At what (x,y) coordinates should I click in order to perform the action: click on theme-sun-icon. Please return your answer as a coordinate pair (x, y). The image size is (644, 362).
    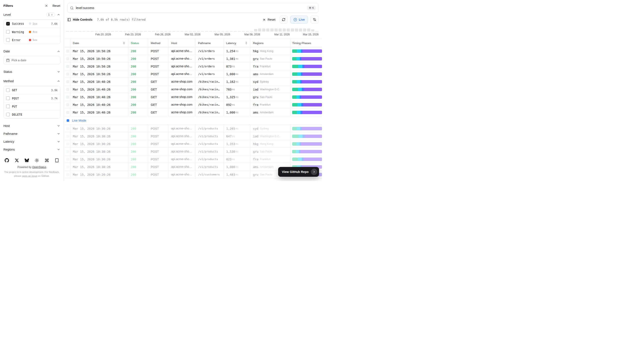
    Looking at the image, I should click on (37, 160).